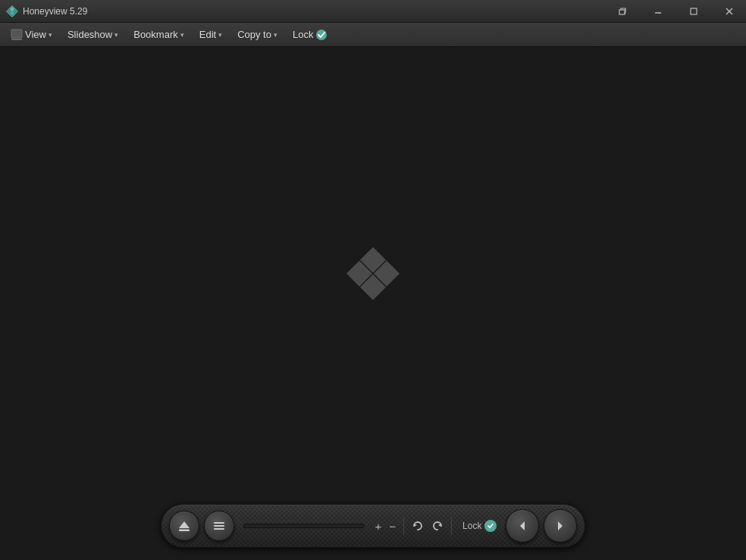  I want to click on zoom-in-label: +, so click(379, 526).